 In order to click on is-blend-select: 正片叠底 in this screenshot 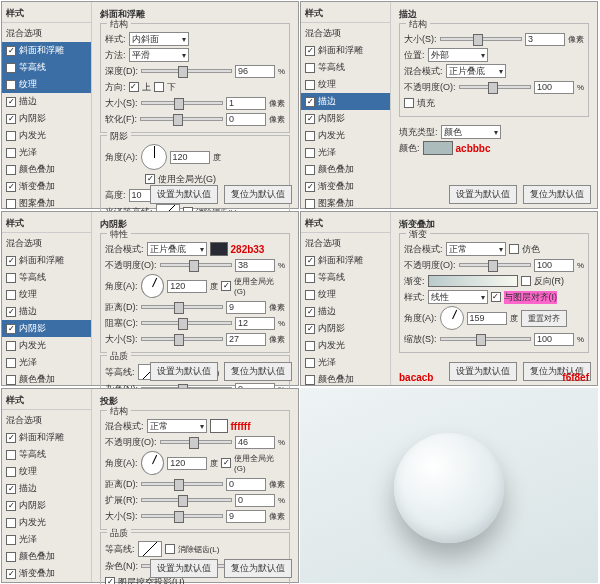, I will do `click(177, 249)`.